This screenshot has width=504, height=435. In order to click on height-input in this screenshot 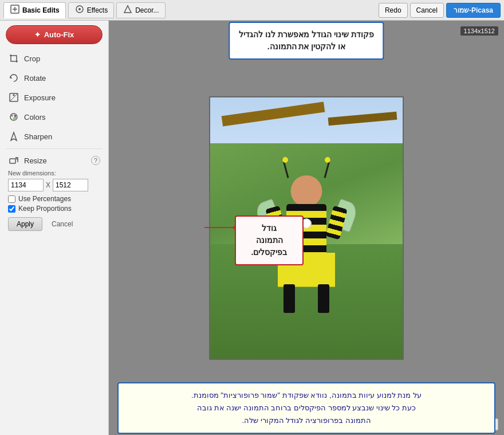, I will do `click(70, 185)`.